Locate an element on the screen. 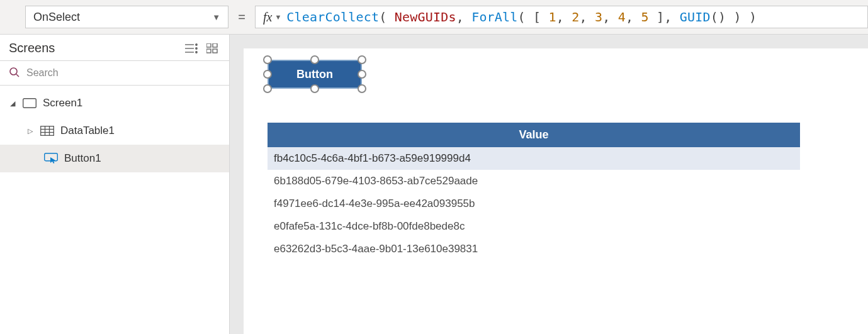 The height and width of the screenshot is (334, 868). grid-view-icon is located at coordinates (212, 48).